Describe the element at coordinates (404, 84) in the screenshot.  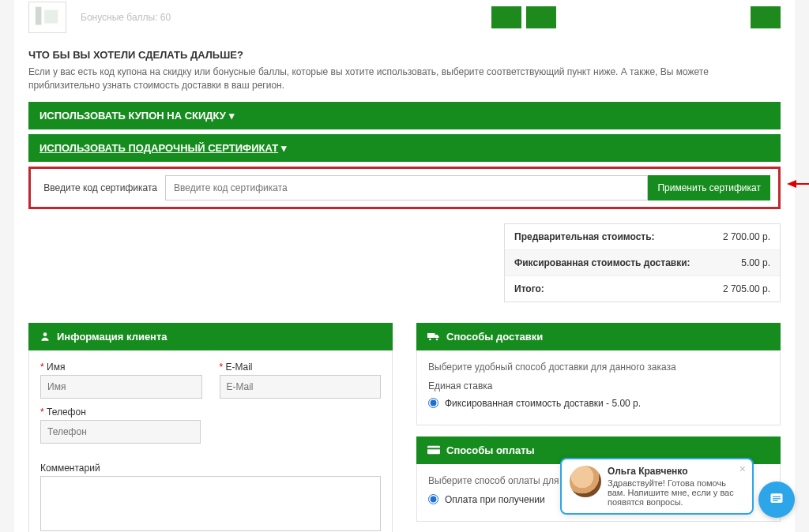
I see `section-help: Если у вас есть код купона на скидку или…` at that location.